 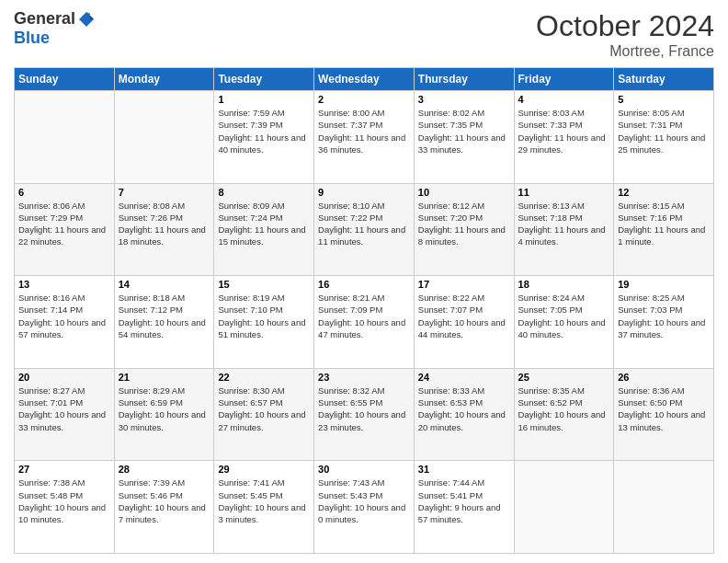 I want to click on col-thursday: Thursday, so click(x=463, y=79).